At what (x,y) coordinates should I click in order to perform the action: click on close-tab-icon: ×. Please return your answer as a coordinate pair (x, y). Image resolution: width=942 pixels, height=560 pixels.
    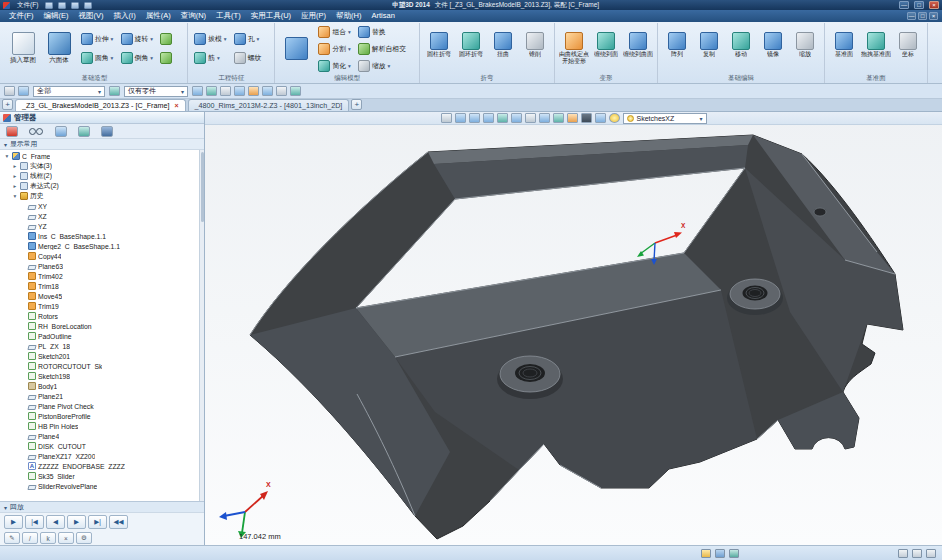
    Looking at the image, I should click on (176, 106).